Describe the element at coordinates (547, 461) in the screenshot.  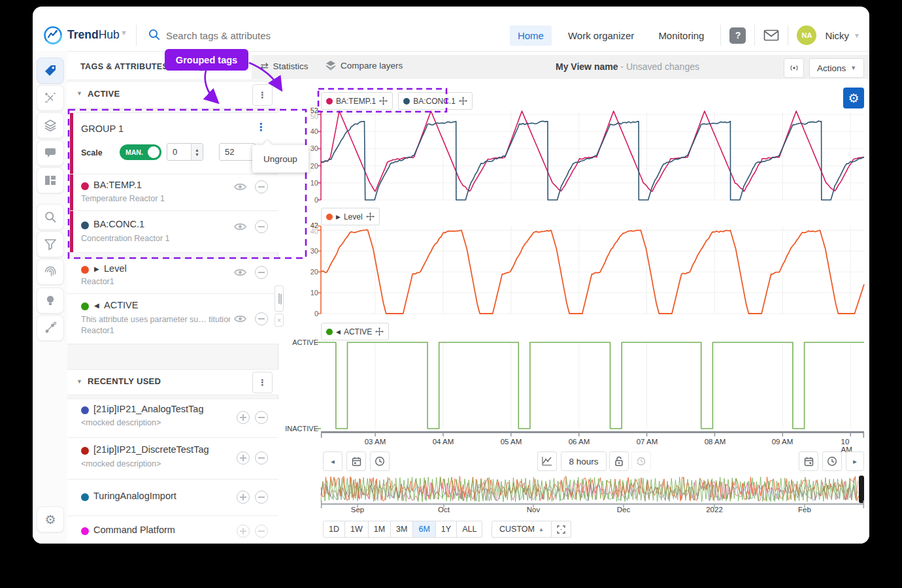
I see `trend-compare-button` at that location.